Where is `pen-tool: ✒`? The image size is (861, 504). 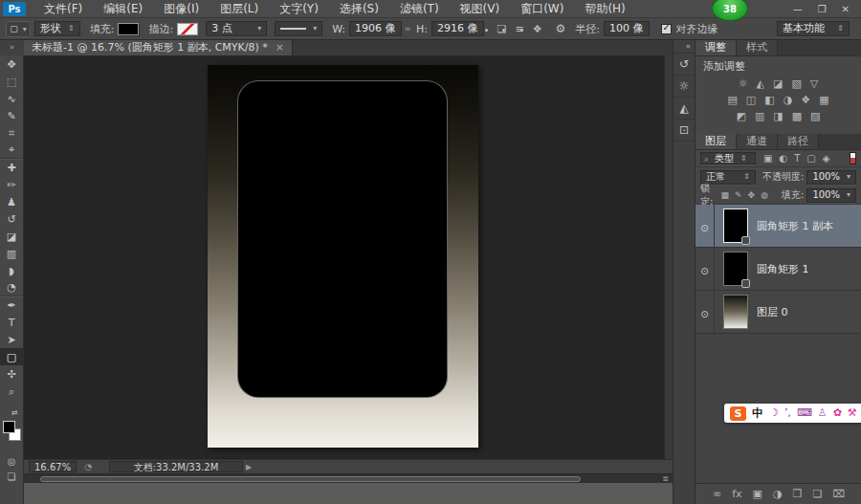 pen-tool: ✒ is located at coordinates (11, 305).